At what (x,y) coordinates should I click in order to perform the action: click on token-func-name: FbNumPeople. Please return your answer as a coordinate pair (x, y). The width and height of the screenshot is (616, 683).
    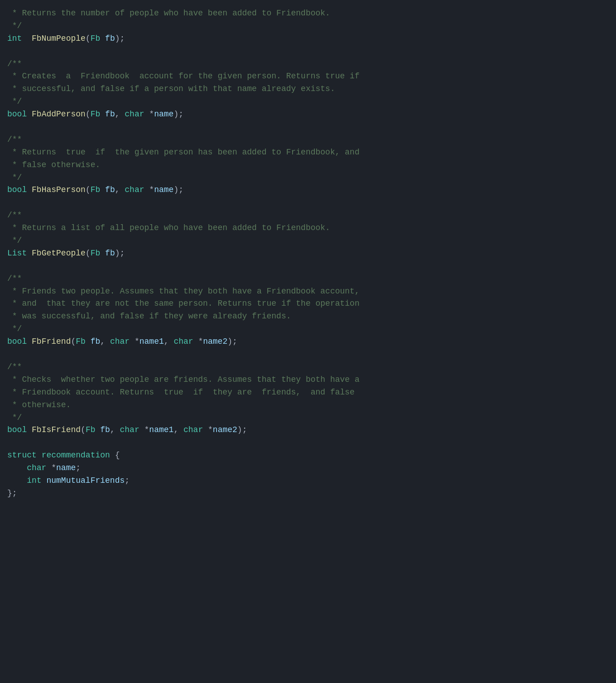
    Looking at the image, I should click on (59, 38).